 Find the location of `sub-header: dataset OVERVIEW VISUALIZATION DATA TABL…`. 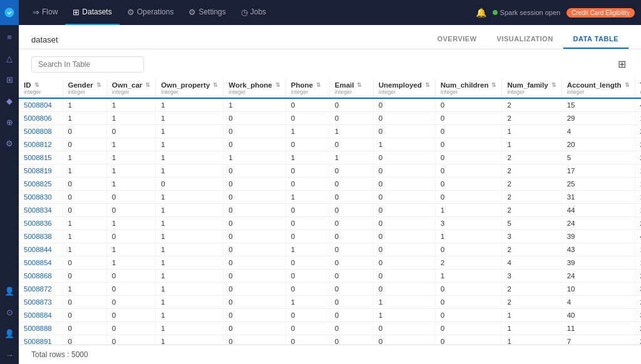

sub-header: dataset OVERVIEW VISUALIZATION DATA TABL… is located at coordinates (330, 38).